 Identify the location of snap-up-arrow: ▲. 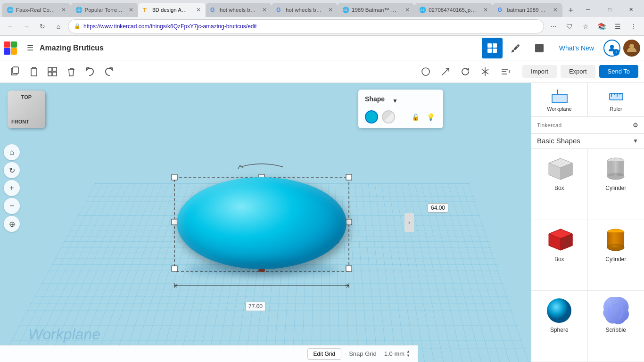
(408, 352).